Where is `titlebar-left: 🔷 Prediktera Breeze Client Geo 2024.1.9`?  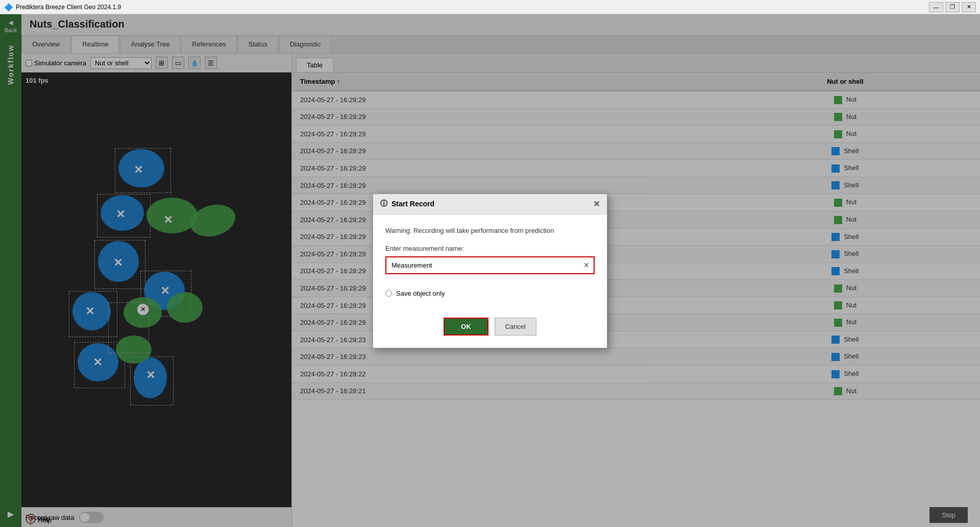 titlebar-left: 🔷 Prediktera Breeze Client Geo 2024.1.9 is located at coordinates (62, 7).